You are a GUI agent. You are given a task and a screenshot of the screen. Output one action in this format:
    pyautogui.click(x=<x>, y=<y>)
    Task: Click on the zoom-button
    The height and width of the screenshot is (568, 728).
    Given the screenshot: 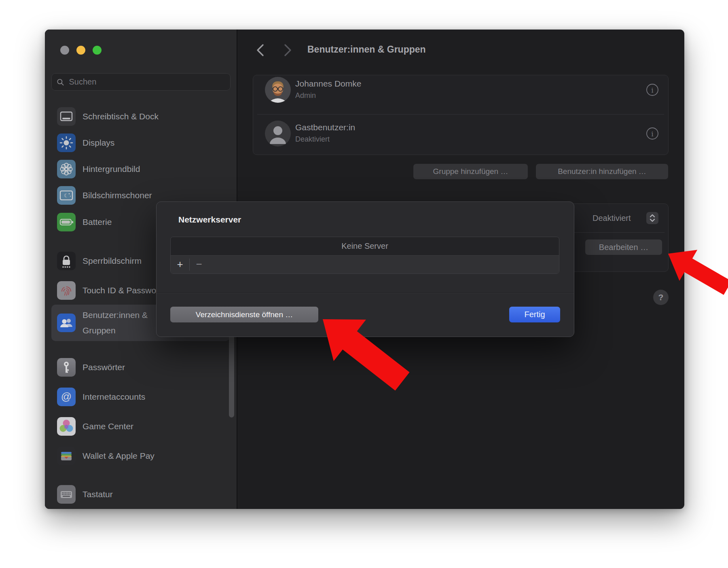 What is the action you would take?
    pyautogui.click(x=97, y=50)
    